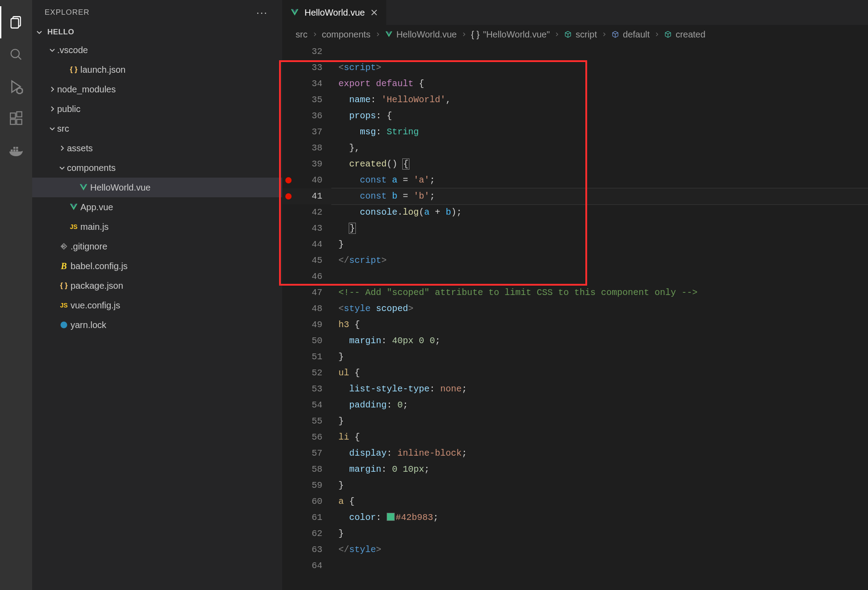 The width and height of the screenshot is (868, 590). What do you see at coordinates (580, 35) in the screenshot?
I see `breadcrumb-item: script` at bounding box center [580, 35].